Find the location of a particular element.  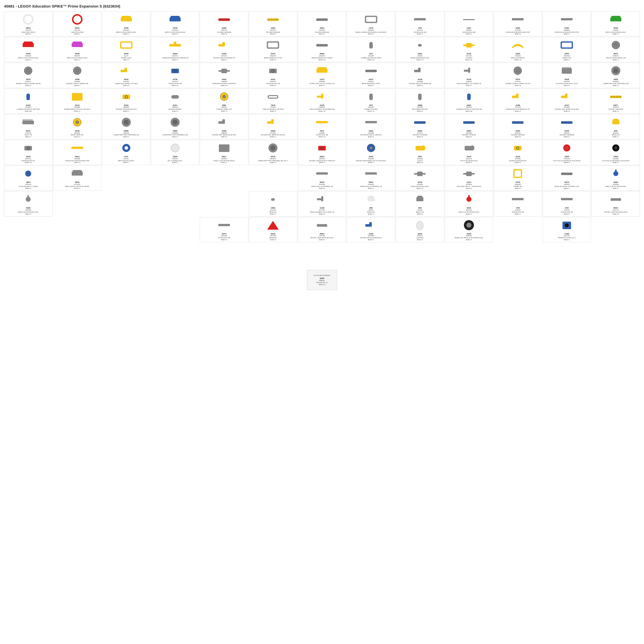

list-item: 241196150082BOWED PANEL 3X7X2 W/ 4.85 HO… is located at coordinates (77, 101).